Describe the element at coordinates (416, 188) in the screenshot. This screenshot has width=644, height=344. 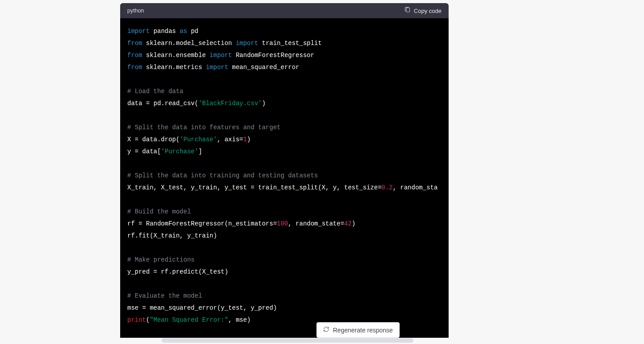
I see `code-token: , random_sta` at that location.